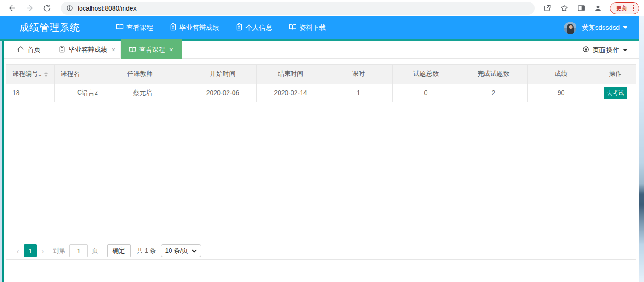  I want to click on username: 黄某sdssdsd, so click(601, 28).